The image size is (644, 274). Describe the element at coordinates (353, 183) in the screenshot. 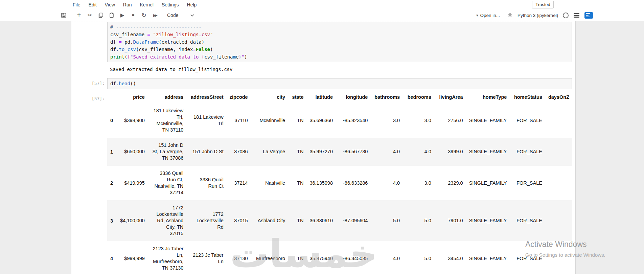

I see `cell-longitude: -86.633286` at that location.